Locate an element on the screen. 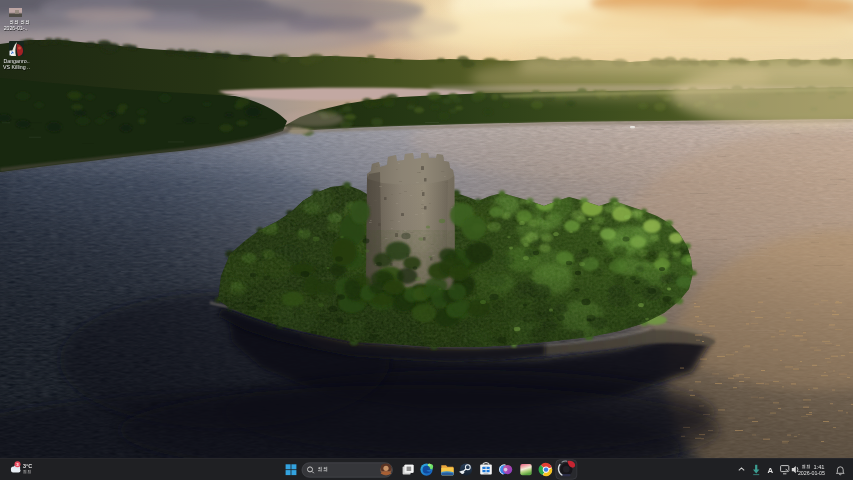 The width and height of the screenshot is (853, 480). svg-text: 2026-01-05 is located at coordinates (812, 473).